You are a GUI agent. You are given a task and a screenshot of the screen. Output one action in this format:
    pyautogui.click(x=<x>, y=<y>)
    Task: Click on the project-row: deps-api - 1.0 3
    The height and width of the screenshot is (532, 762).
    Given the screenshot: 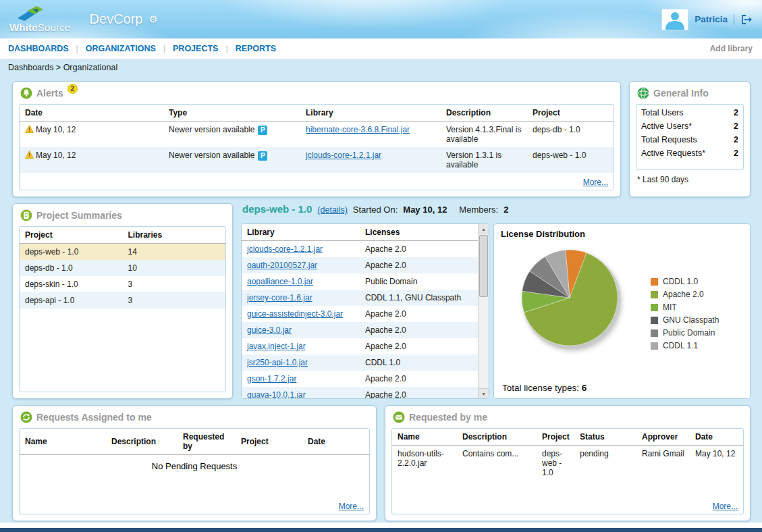 What is the action you would take?
    pyautogui.click(x=123, y=300)
    